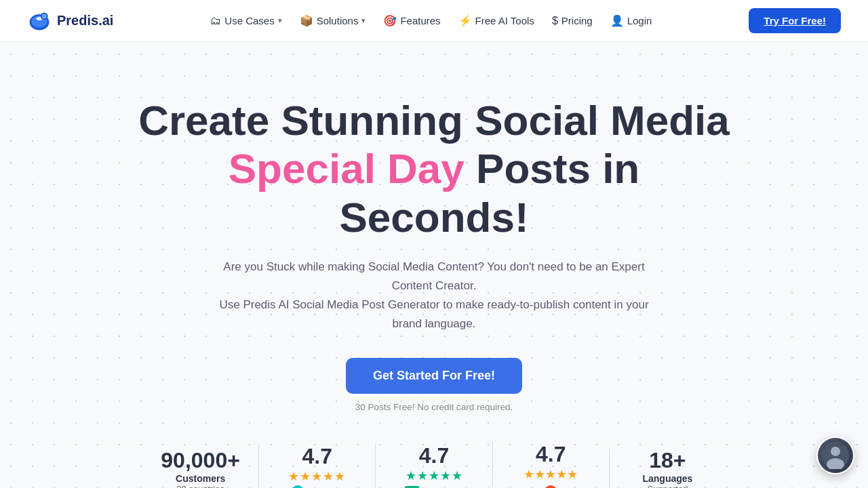  Describe the element at coordinates (577, 20) in the screenshot. I see `pricing-label: Pricing` at that location.